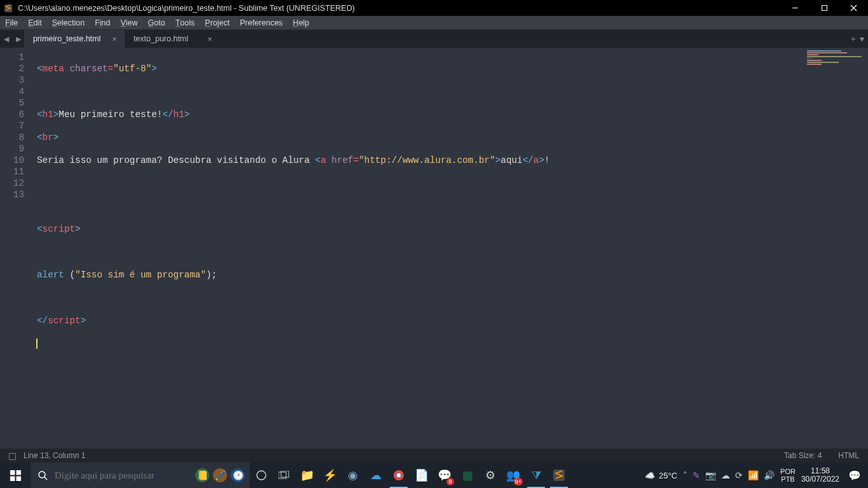 The height and width of the screenshot is (488, 868). Describe the element at coordinates (18, 39) in the screenshot. I see `nav-forward-icon: ▶` at that location.